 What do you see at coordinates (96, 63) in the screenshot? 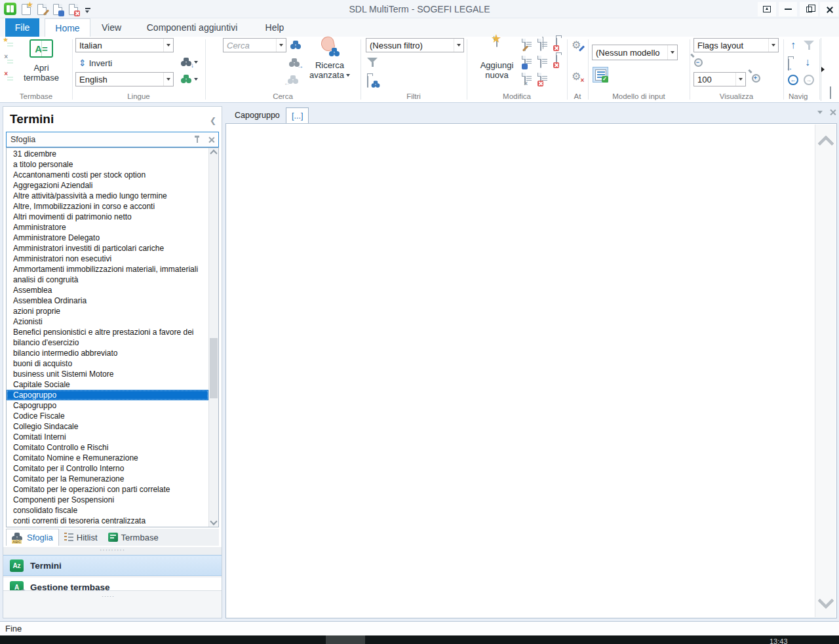
I see `invert-languages-button: ⇕ Inverti` at bounding box center [96, 63].